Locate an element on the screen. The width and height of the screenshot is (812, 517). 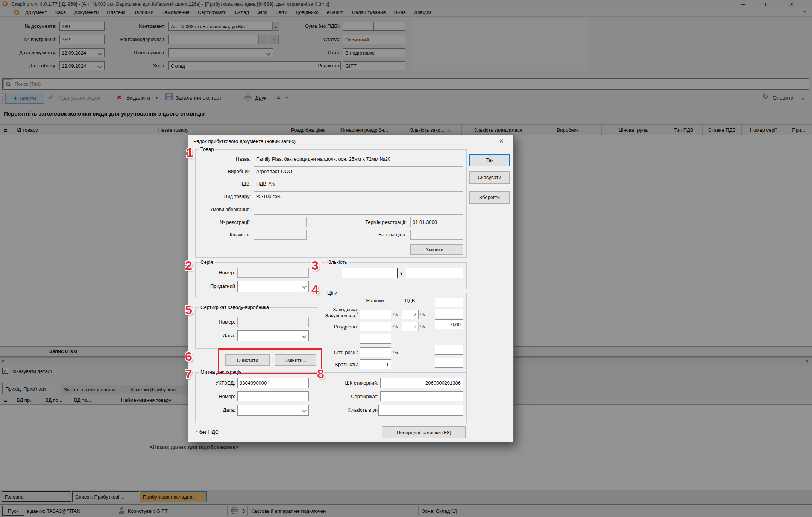
series-valid-chevron-icon is located at coordinates (304, 287).